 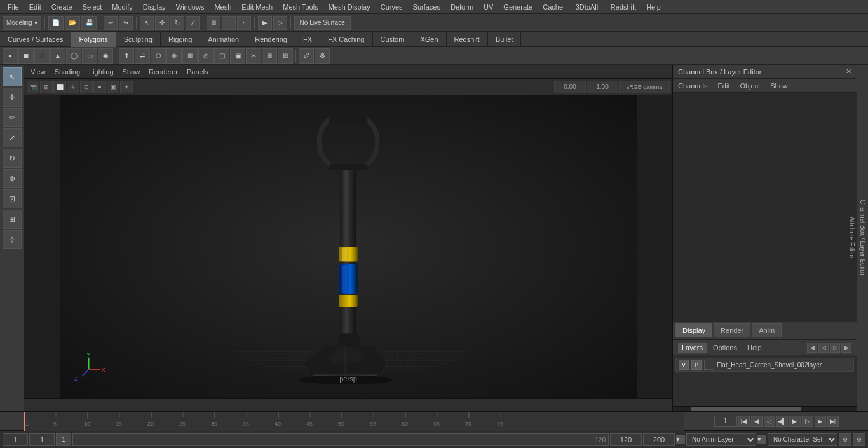 I want to click on layer-type-btn, so click(x=709, y=365).